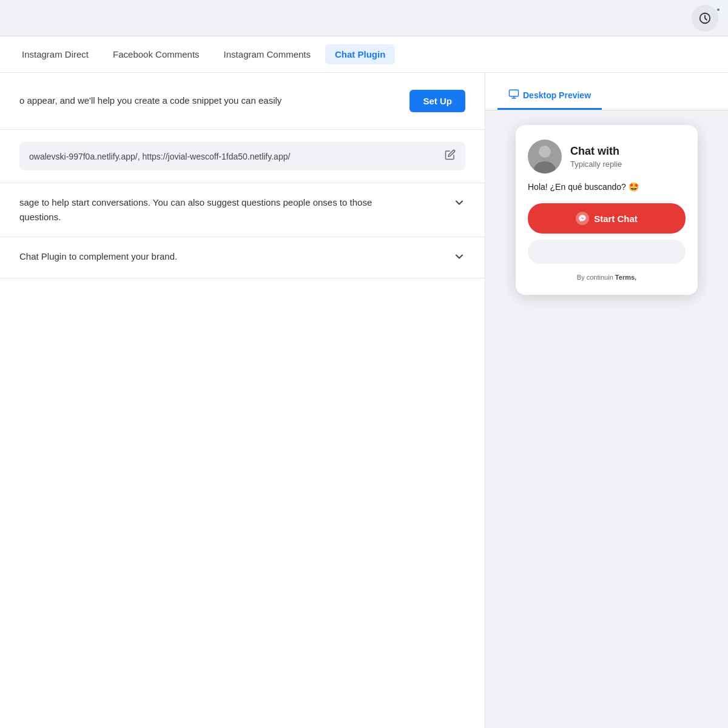 The image size is (728, 728). Describe the element at coordinates (243, 210) in the screenshot. I see `accordion-greetings: sage to help start conversations. You ca…` at that location.